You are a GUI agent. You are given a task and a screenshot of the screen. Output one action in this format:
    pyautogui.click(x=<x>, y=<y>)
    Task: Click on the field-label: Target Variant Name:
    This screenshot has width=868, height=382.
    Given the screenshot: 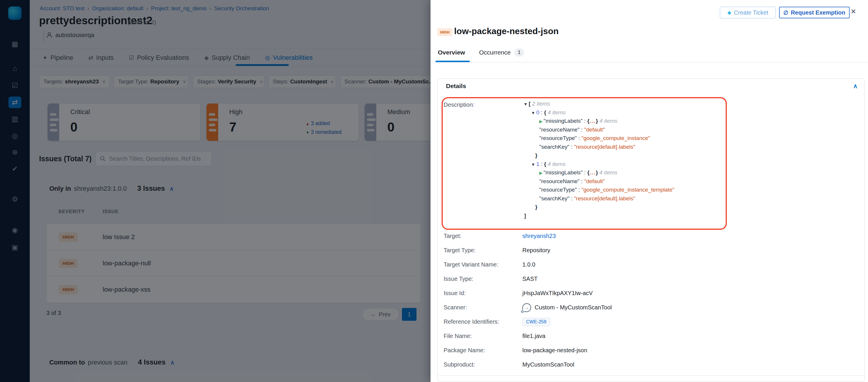 What is the action you would take?
    pyautogui.click(x=483, y=265)
    